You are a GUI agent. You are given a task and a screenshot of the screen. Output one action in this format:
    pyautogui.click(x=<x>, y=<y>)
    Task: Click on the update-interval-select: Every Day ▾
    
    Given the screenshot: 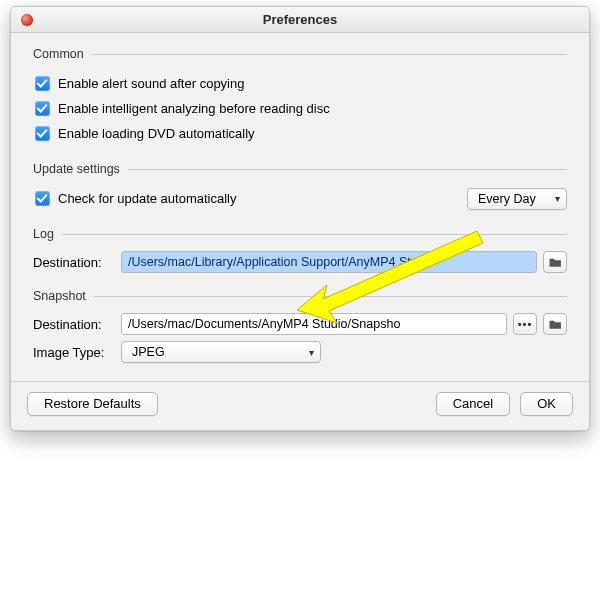 What is the action you would take?
    pyautogui.click(x=517, y=199)
    